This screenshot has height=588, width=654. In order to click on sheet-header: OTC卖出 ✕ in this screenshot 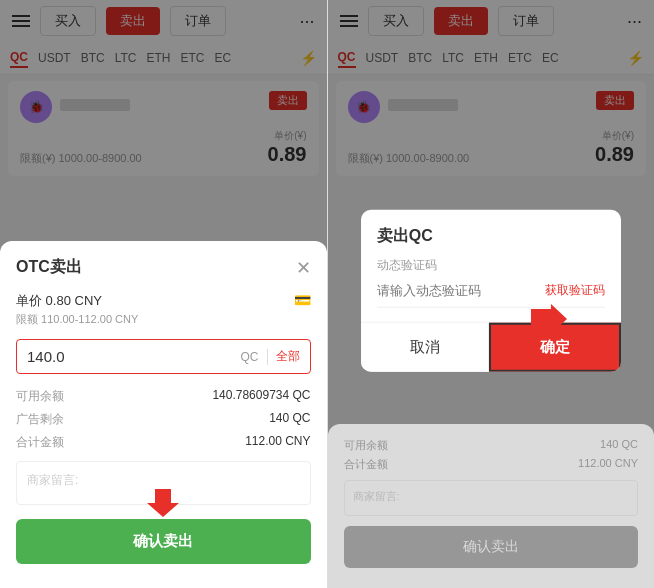, I will do `click(164, 268)`.